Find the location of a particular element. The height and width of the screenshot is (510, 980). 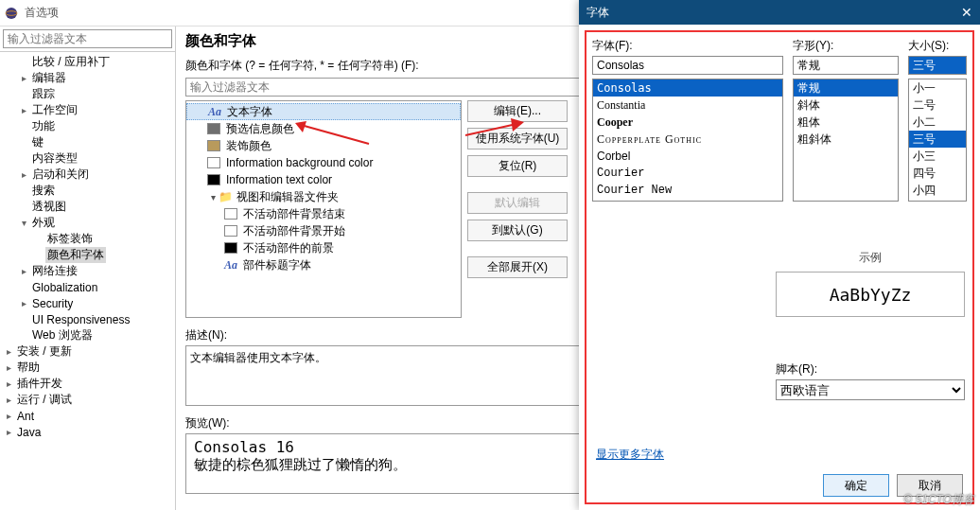

tree-item: 键 is located at coordinates (87, 142).